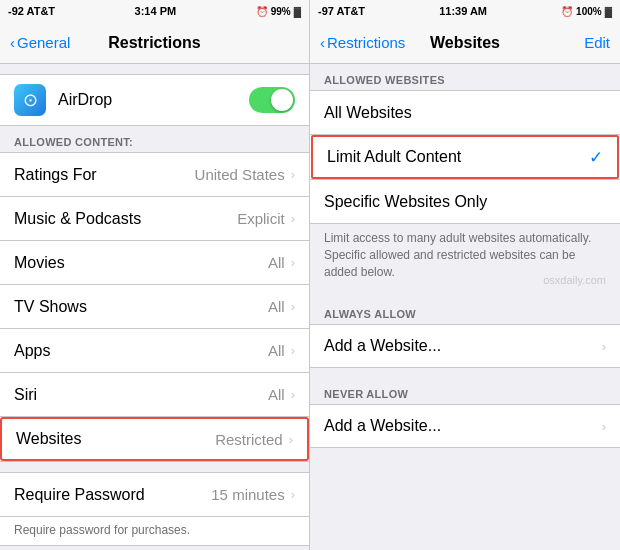  What do you see at coordinates (465, 426) in the screenshot?
I see `never-allow-add-row: Add a Website... ›` at bounding box center [465, 426].